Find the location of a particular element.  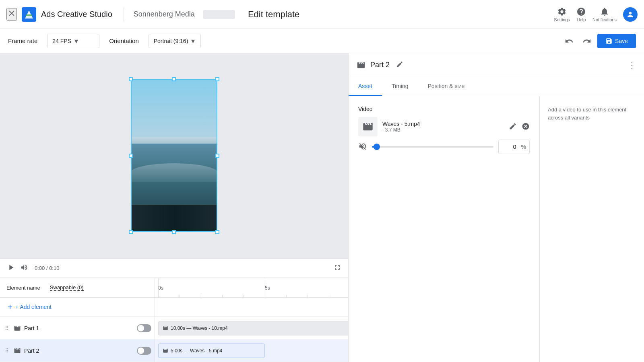

ruler-tick-sm5 is located at coordinates (287, 296).